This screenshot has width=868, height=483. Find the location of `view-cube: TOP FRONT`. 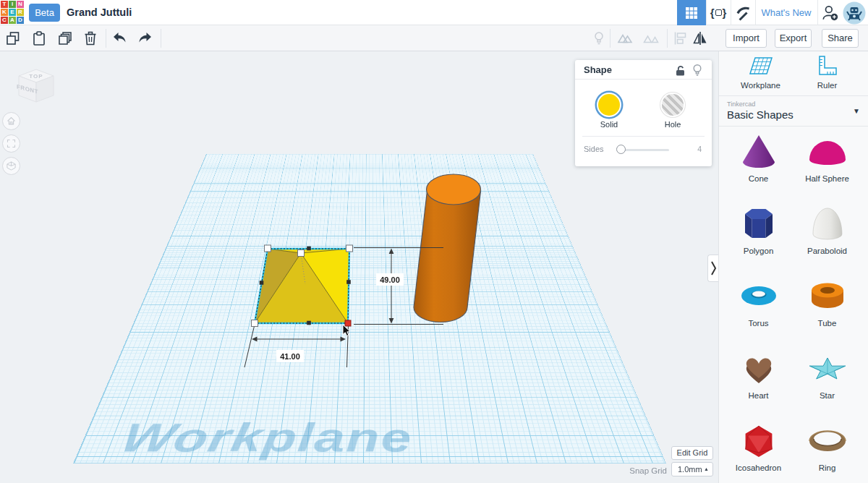

view-cube: TOP FRONT is located at coordinates (36, 87).